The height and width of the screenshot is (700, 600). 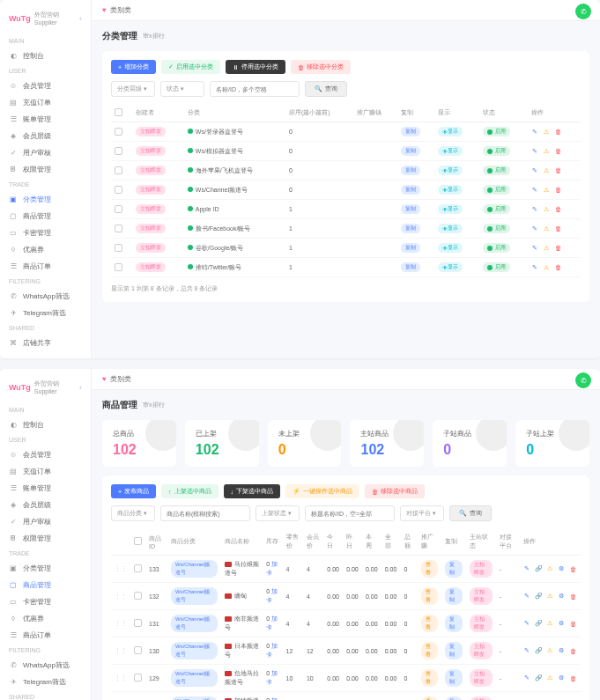 What do you see at coordinates (81, 387) in the screenshot?
I see `collapse-icon: ‹` at bounding box center [81, 387].